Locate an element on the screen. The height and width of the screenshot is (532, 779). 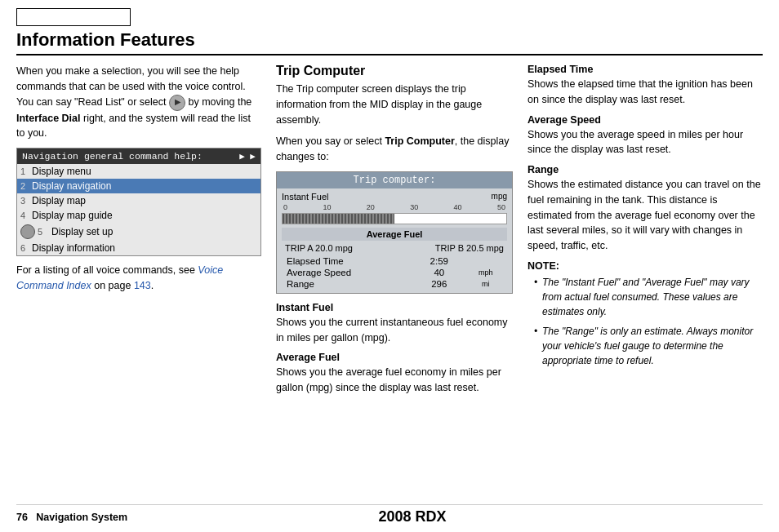
trip-para-2: When you say or select Trip Computer, th… is located at coordinates (394, 149).